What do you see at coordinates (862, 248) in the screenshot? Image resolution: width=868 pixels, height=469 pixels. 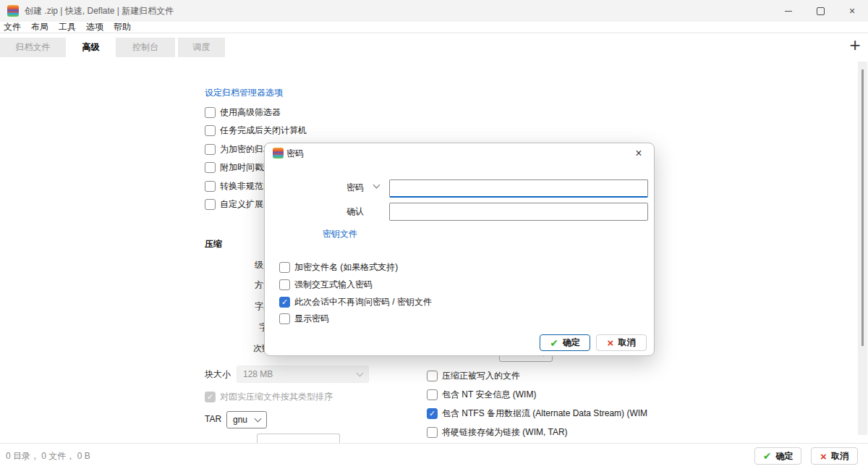 I see `vertical-scrollbar` at bounding box center [862, 248].